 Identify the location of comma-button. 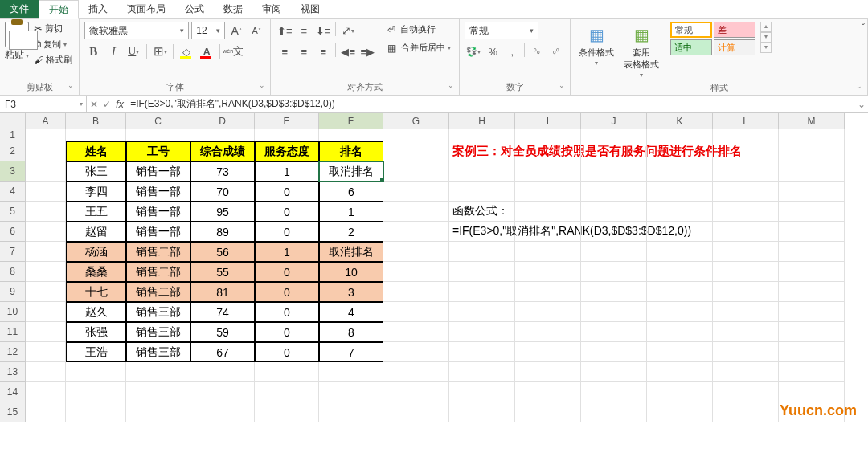
(512, 51).